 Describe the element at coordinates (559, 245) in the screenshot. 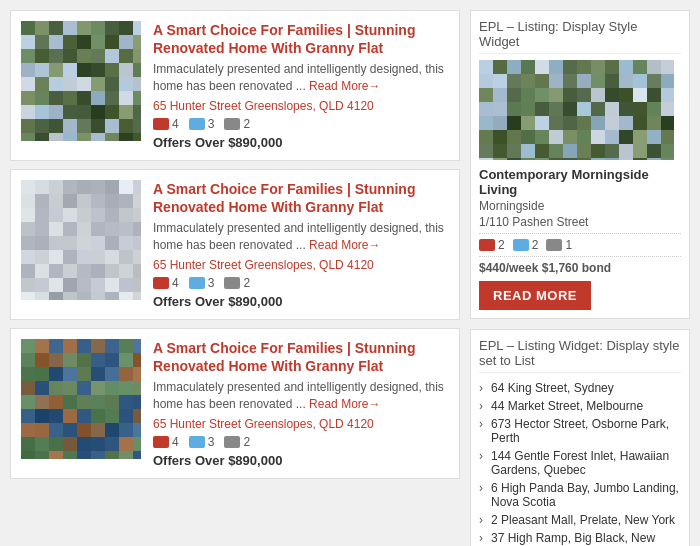

I see `prop-cars: 1` at that location.